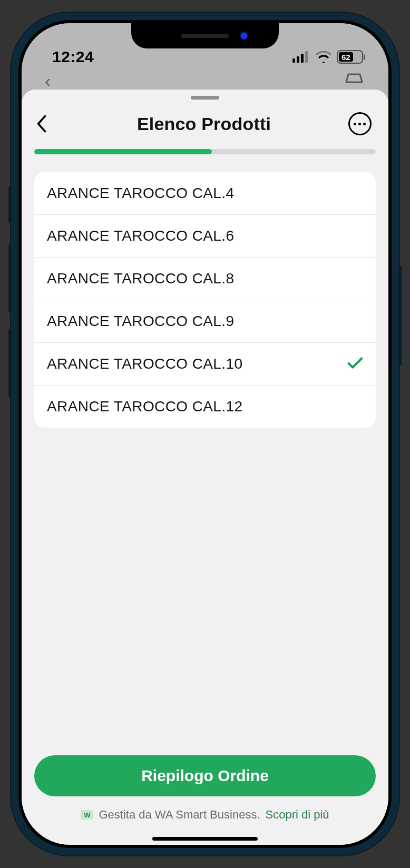 Image resolution: width=410 pixels, height=868 pixels. Describe the element at coordinates (346, 57) in the screenshot. I see `battery-percent: 62` at that location.